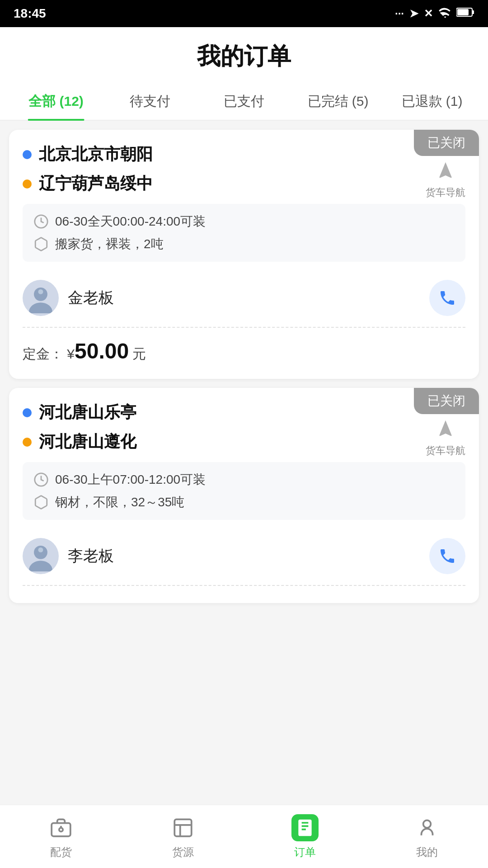  What do you see at coordinates (305, 852) in the screenshot?
I see `order-label: 订单` at bounding box center [305, 852].